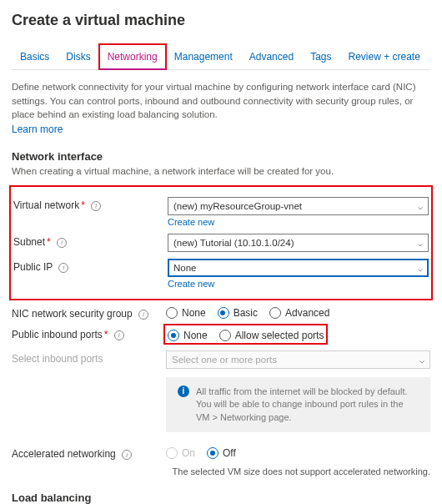 This screenshot has height=504, width=442. Describe the element at coordinates (35, 57) in the screenshot. I see `tab-basics: Basics` at that location.